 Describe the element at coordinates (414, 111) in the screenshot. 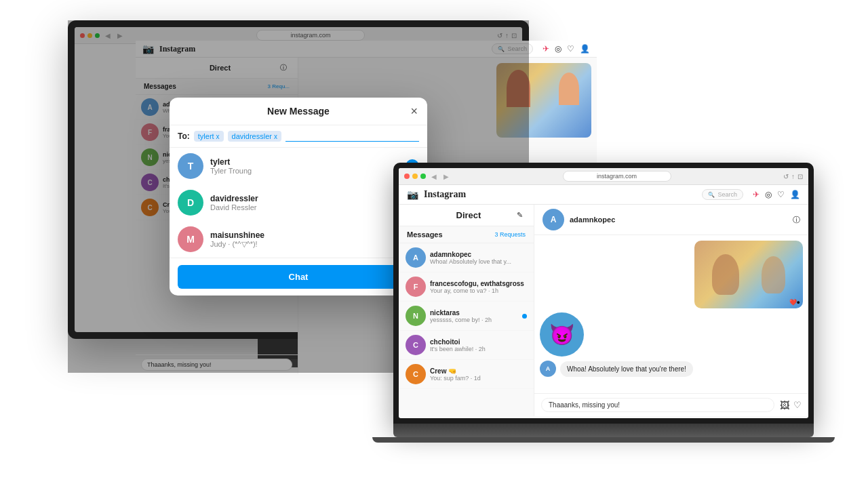

I see `modal-close-button: ×` at that location.